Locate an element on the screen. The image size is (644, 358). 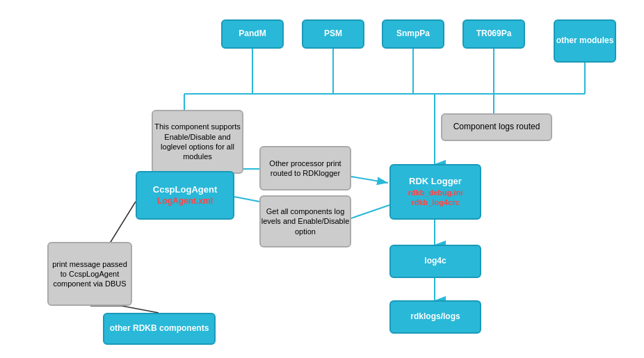
log4c-box: log4c is located at coordinates (435, 261).